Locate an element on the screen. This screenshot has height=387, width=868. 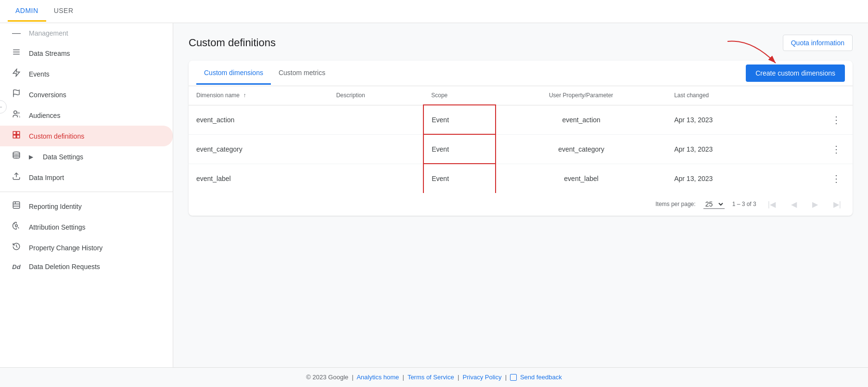
quota-information-button: Quota information is located at coordinates (818, 43).